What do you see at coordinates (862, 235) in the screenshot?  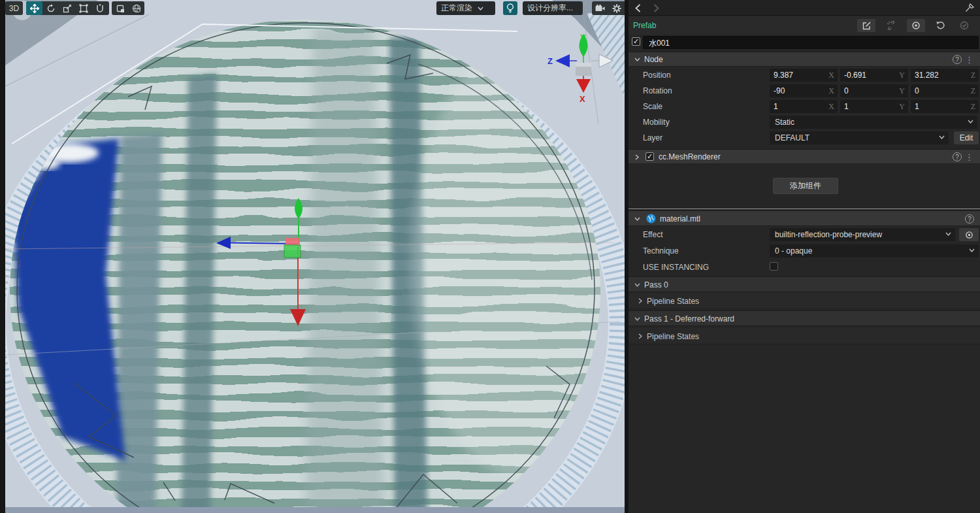 I see `effect-select: builtin-reflection-probe-preview` at bounding box center [862, 235].